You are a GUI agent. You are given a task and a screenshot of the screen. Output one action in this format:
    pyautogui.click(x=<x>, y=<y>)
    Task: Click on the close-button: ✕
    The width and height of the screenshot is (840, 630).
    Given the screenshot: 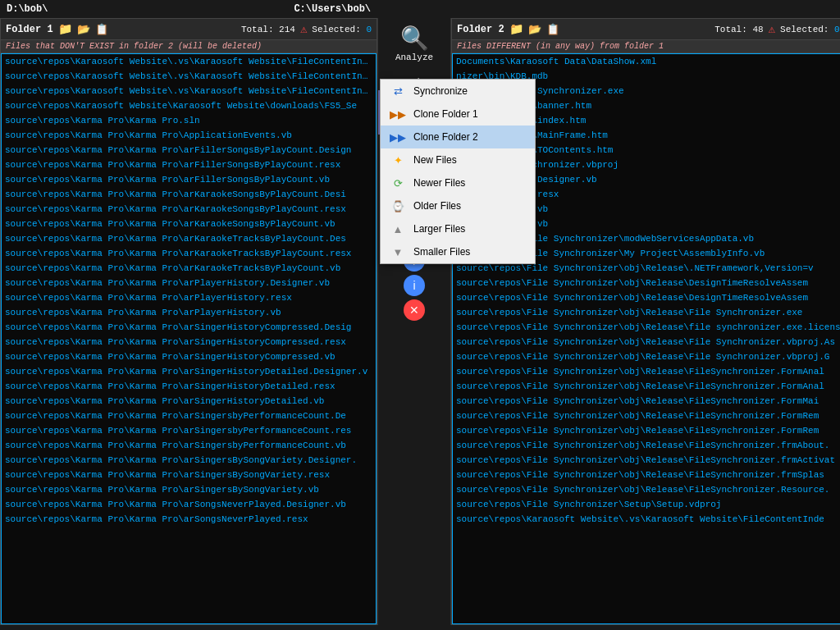 What is the action you would take?
    pyautogui.click(x=414, y=310)
    